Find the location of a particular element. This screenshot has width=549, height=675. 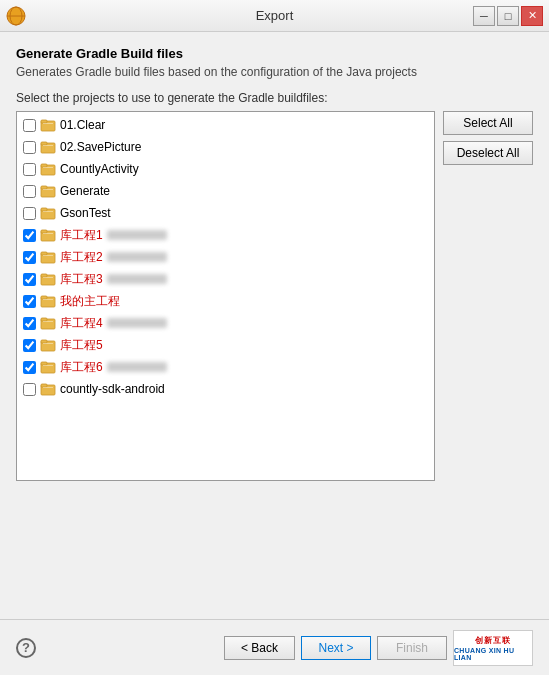

list-item: 我的主工程 is located at coordinates (226, 301).